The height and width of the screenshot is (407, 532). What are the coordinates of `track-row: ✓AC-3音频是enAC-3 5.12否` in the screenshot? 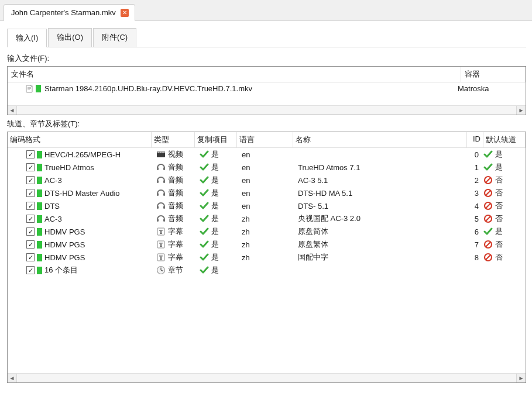 It's located at (267, 180).